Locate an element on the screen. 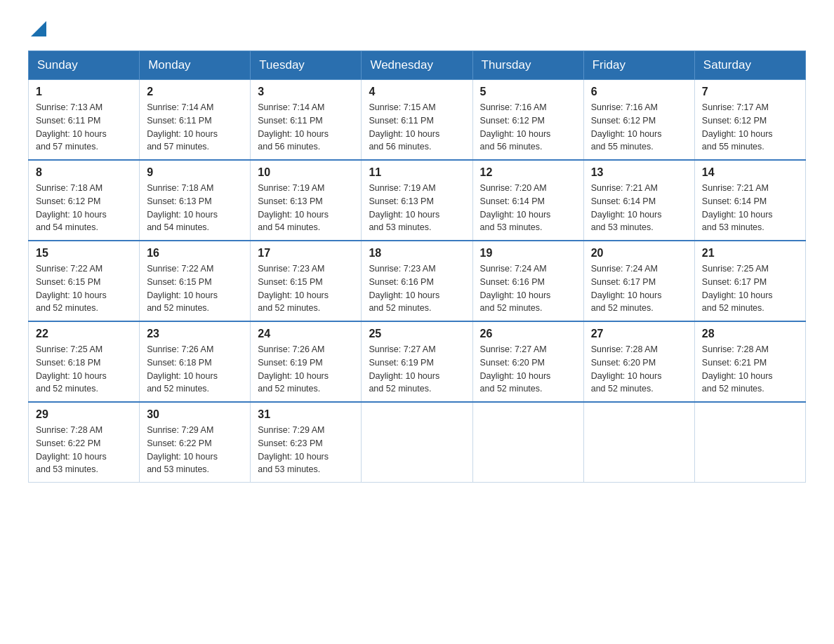 The image size is (834, 644). day-number: 21 is located at coordinates (750, 253).